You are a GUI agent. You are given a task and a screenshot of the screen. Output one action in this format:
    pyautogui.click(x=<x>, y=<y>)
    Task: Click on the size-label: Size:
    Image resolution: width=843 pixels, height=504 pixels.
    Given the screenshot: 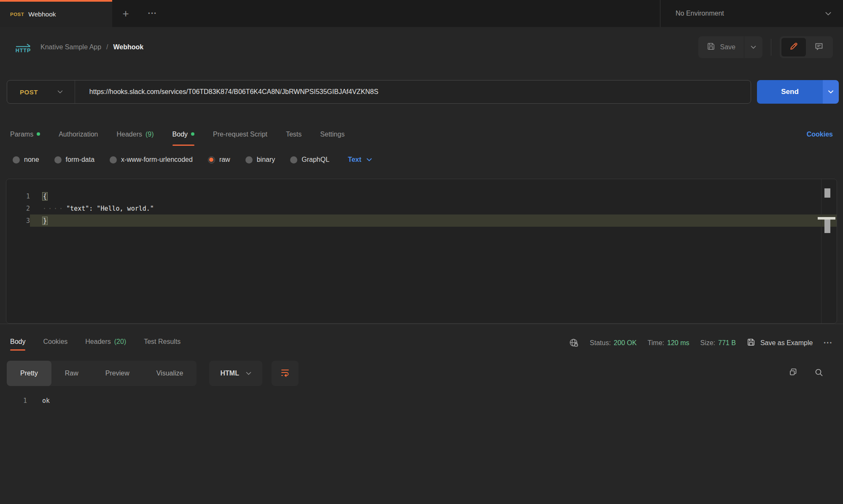 What is the action you would take?
    pyautogui.click(x=708, y=343)
    